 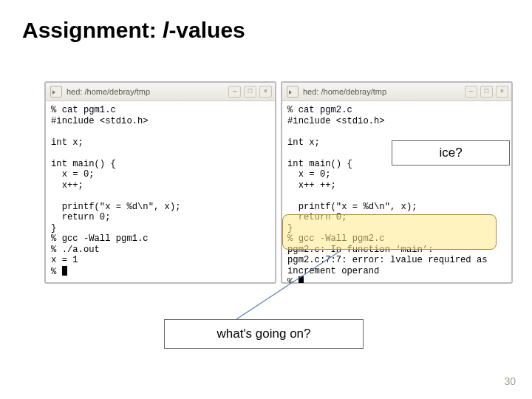 I want to click on callout-twice: ice?, so click(x=451, y=153).